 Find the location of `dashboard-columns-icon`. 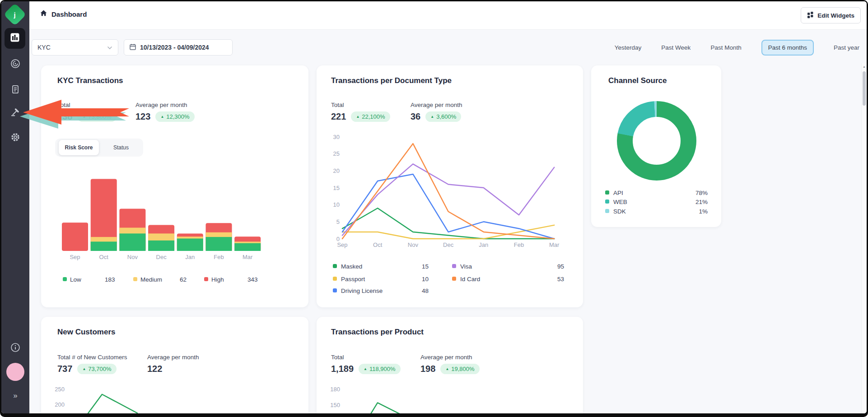

dashboard-columns-icon is located at coordinates (15, 38).